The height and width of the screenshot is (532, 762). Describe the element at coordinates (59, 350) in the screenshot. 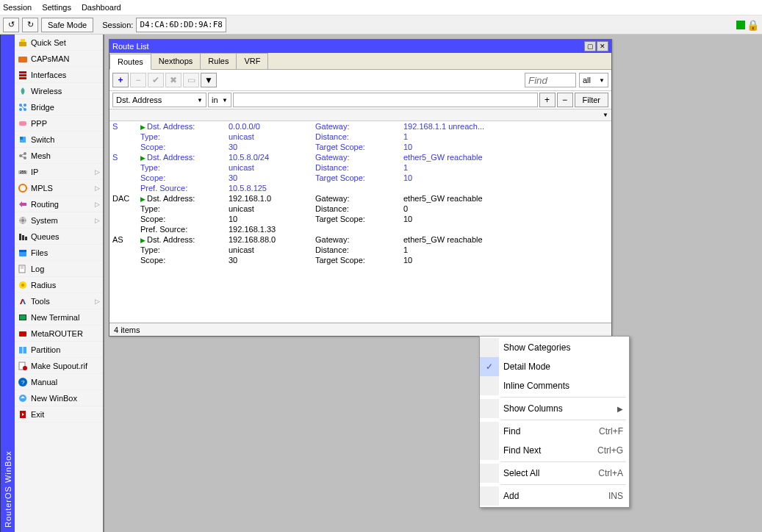

I see `sidebar-item-partition: Partition` at that location.